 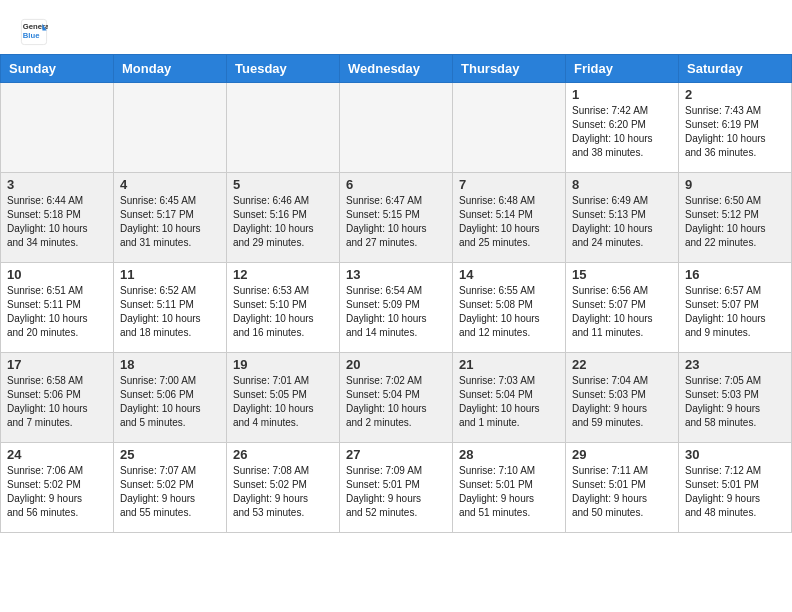 What do you see at coordinates (622, 454) in the screenshot?
I see `day-number: 29` at bounding box center [622, 454].